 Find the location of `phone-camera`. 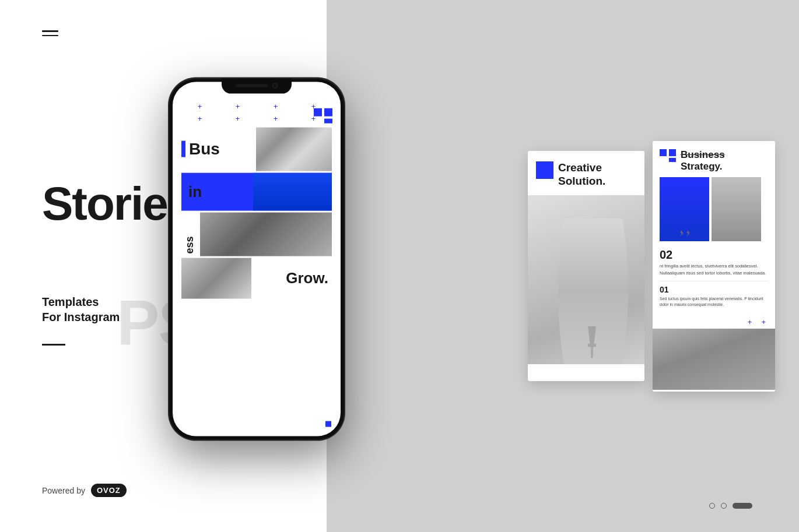

phone-camera is located at coordinates (275, 86).